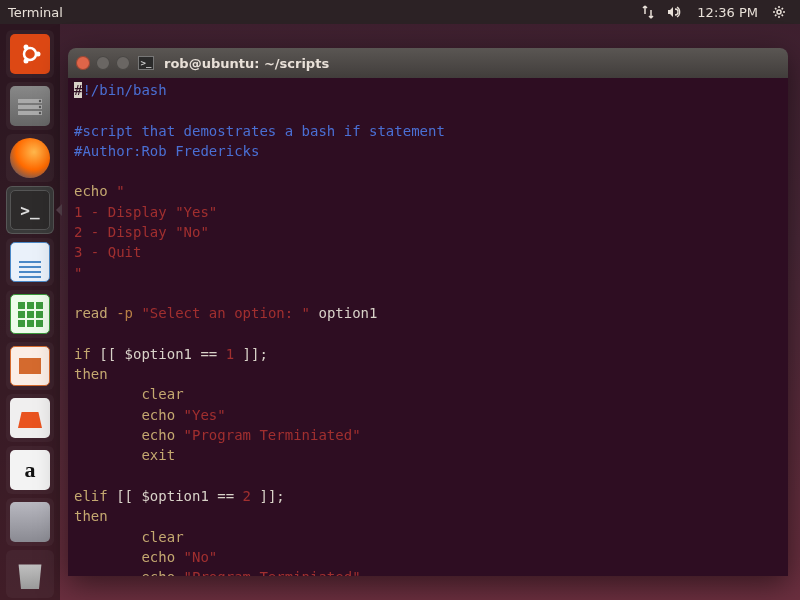  I want to click on launcher-files, so click(30, 106).